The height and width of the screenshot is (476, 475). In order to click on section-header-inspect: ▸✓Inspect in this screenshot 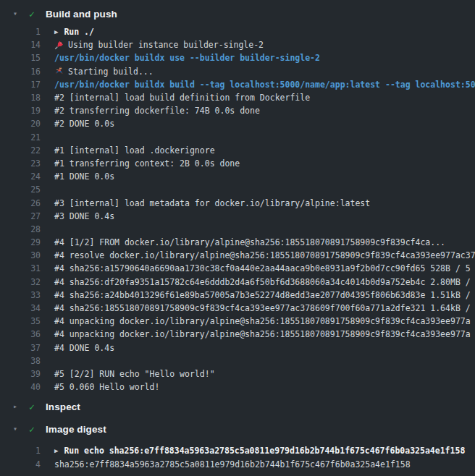, I will do `click(238, 407)`.